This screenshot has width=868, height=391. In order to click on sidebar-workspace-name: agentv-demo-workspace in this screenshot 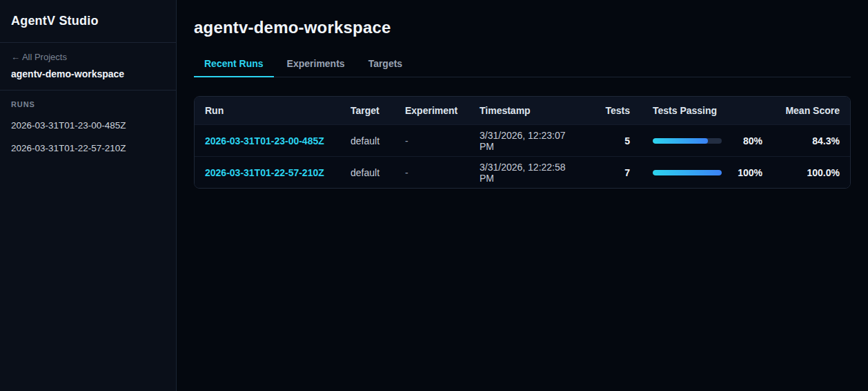, I will do `click(88, 74)`.